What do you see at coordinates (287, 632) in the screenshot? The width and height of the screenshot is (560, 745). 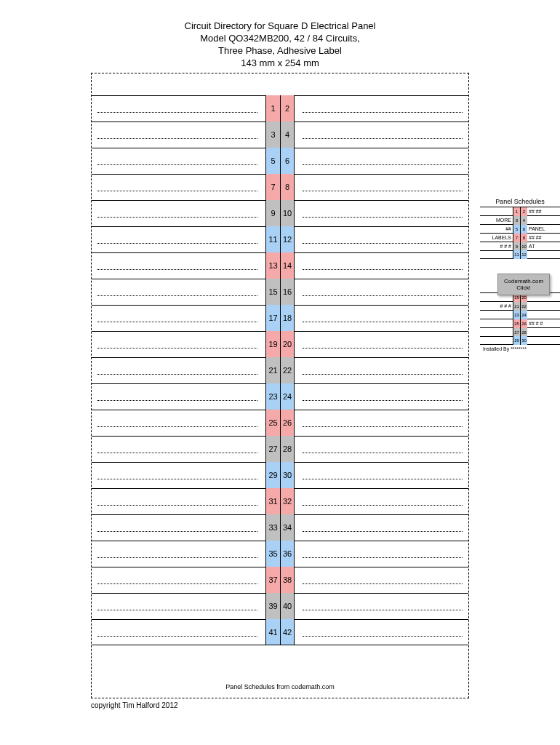 I see `circuit-number-right: 42` at bounding box center [287, 632].